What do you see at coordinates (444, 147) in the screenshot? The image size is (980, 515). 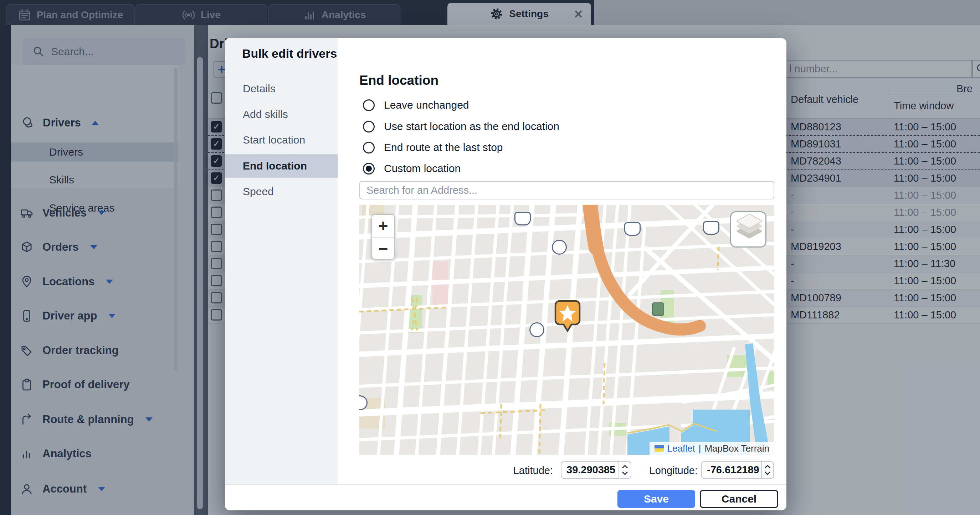 I see `radio-label: End route at the last stop` at bounding box center [444, 147].